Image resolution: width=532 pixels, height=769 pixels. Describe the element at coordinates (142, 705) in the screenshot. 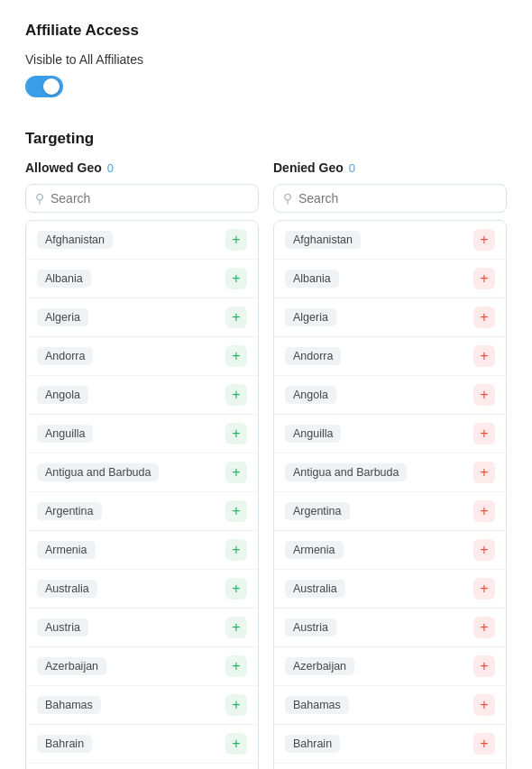

I see `allowed-country-item: Bahamas+` at that location.